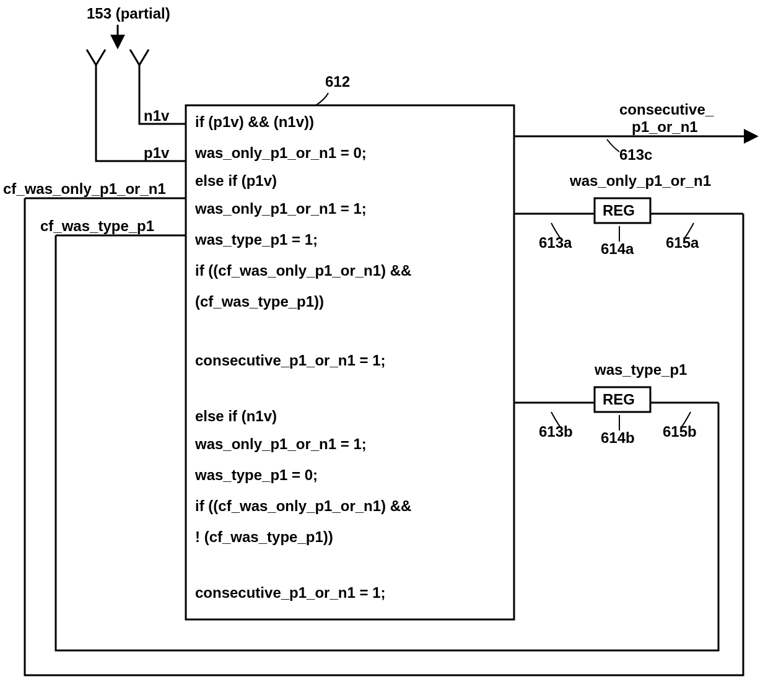  What do you see at coordinates (157, 115) in the screenshot?
I see `label-n1v: n1v` at bounding box center [157, 115].